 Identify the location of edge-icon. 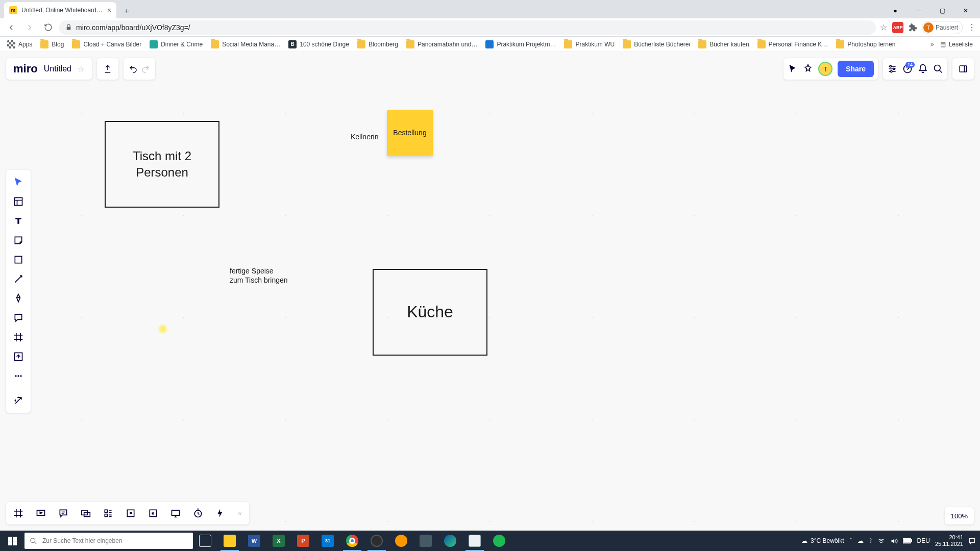
(450, 541).